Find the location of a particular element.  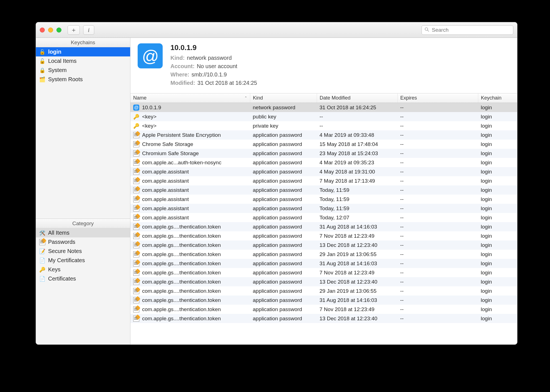

col-date-modified: Date Modified is located at coordinates (357, 98).